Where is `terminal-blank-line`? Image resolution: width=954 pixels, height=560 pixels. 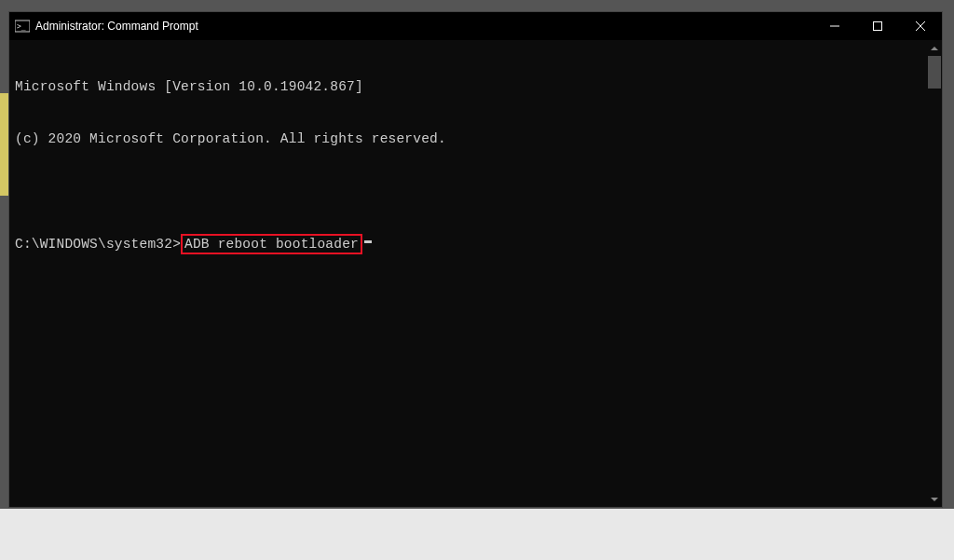 terminal-blank-line is located at coordinates (475, 190).